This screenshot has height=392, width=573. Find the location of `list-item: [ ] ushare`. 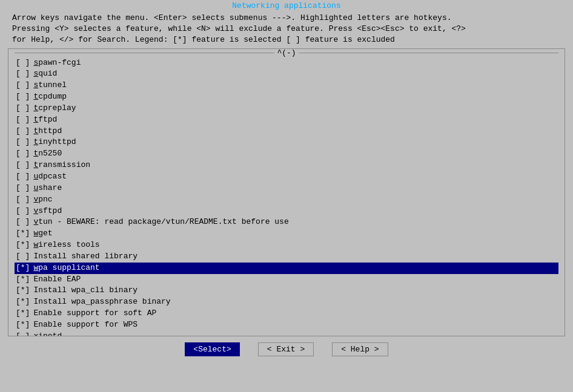

list-item: [ ] ushare is located at coordinates (286, 189).